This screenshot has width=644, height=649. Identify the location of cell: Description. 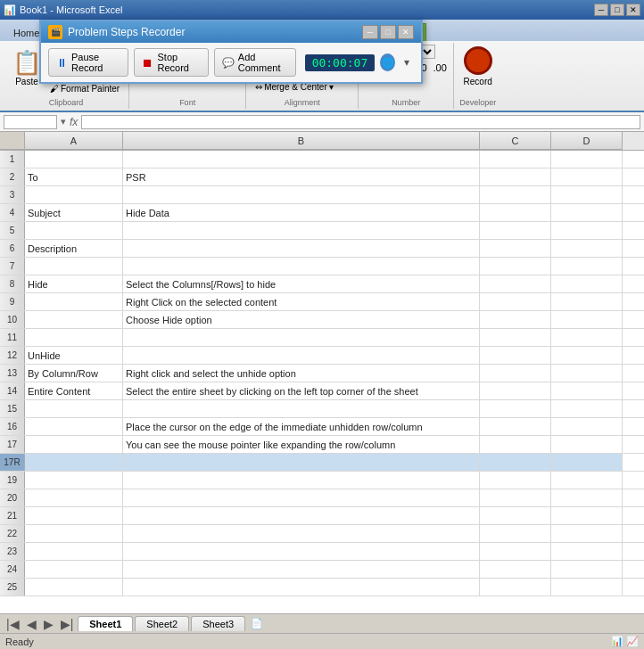
(74, 248).